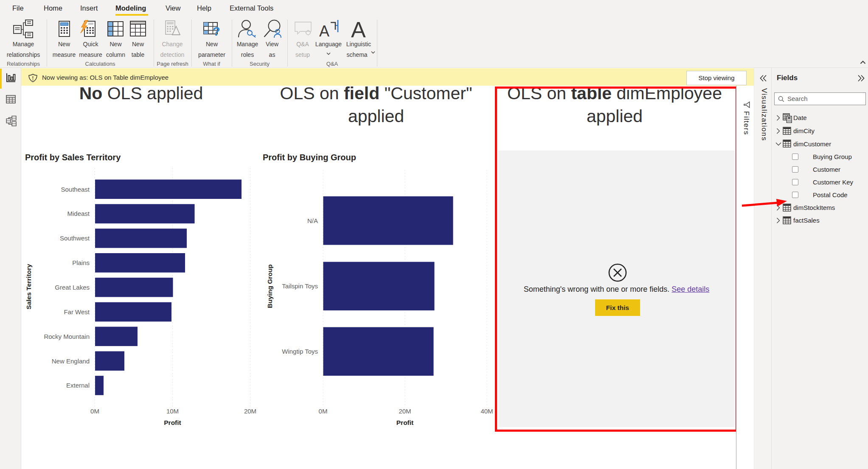 Image resolution: width=868 pixels, height=469 pixels. I want to click on svg-text: Southeast, so click(75, 189).